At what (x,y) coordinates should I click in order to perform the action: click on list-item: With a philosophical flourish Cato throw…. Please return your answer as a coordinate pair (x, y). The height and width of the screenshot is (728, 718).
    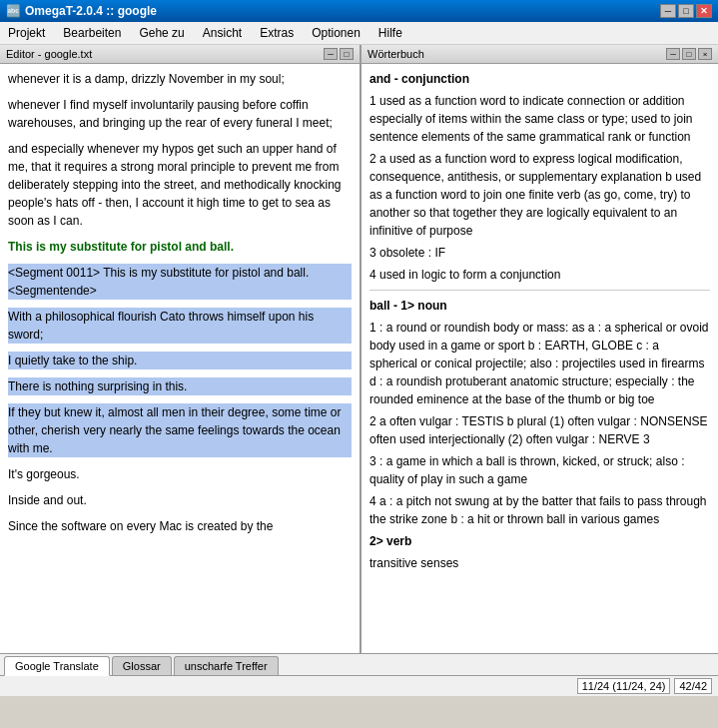
    Looking at the image, I should click on (180, 326).